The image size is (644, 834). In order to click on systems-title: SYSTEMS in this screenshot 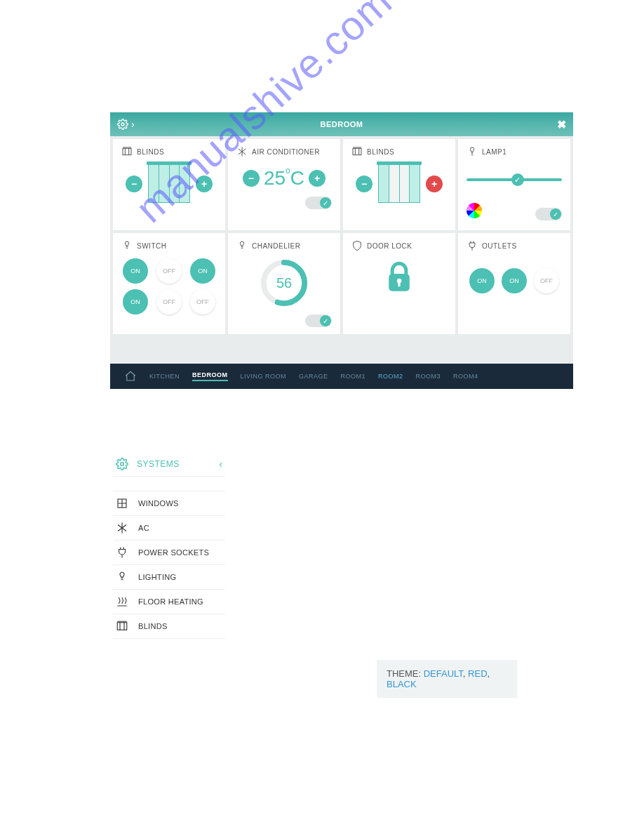, I will do `click(178, 464)`.